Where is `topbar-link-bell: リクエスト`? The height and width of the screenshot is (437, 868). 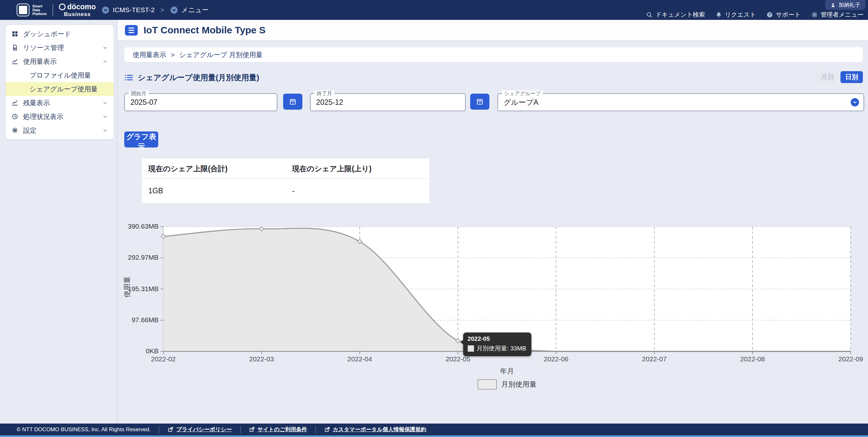 topbar-link-bell: リクエスト is located at coordinates (736, 15).